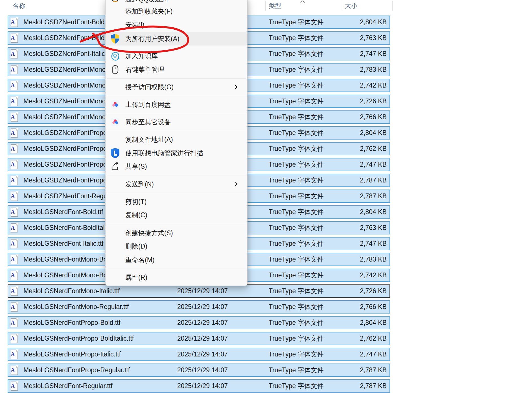  I want to click on menu-item-4: 为所有用户安装(A), so click(176, 39).